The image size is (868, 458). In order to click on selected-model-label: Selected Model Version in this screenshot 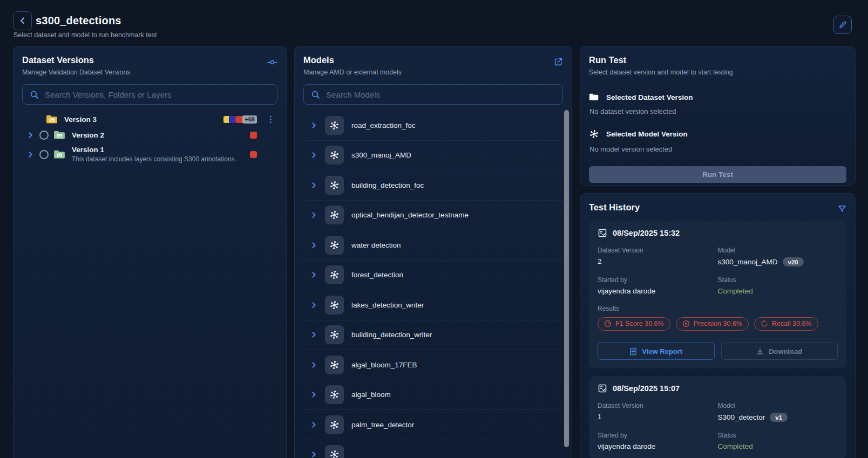, I will do `click(647, 134)`.